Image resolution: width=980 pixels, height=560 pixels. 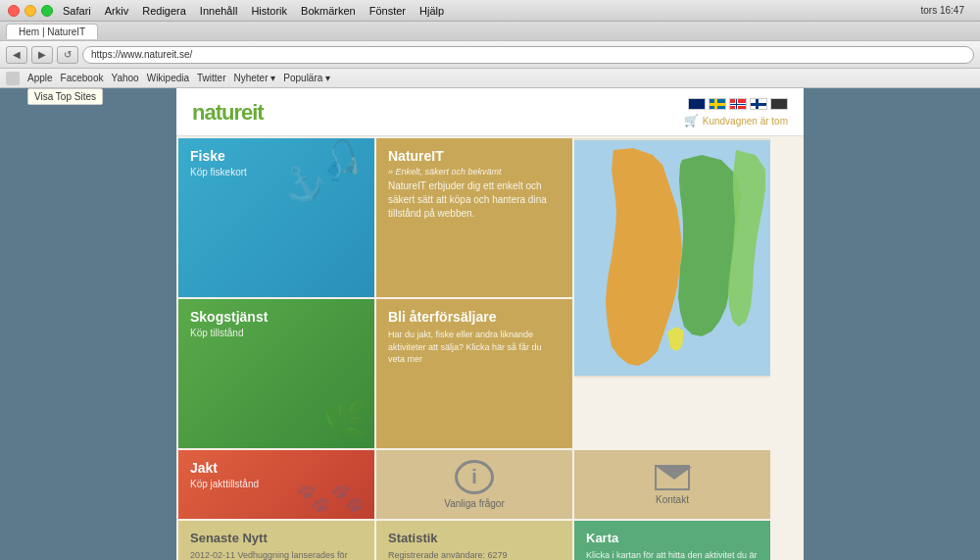 I want to click on menu-bokmarken: Bokmärken, so click(x=328, y=11).